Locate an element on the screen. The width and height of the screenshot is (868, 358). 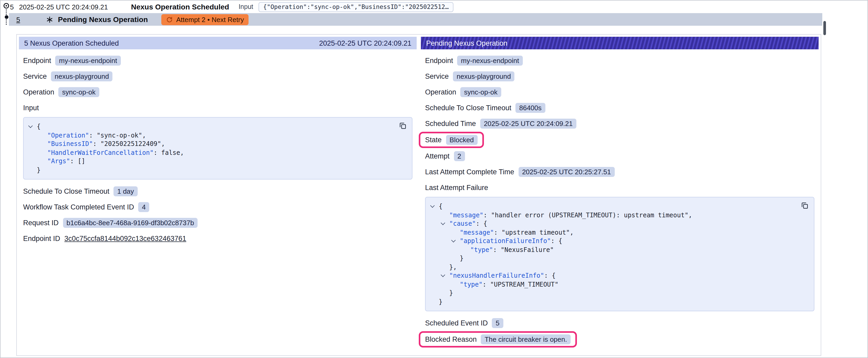
event-timeline-rail is located at coordinates (6, 14).